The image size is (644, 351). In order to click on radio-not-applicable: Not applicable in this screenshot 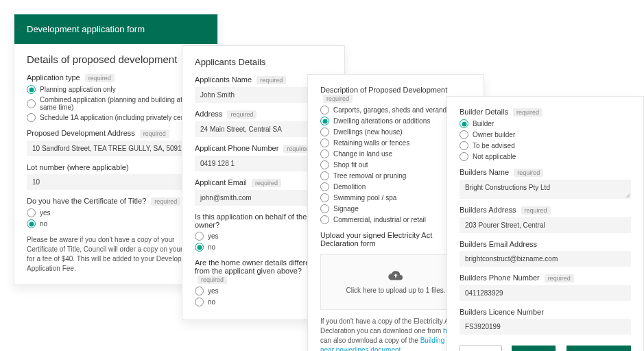, I will do `click(545, 156)`.